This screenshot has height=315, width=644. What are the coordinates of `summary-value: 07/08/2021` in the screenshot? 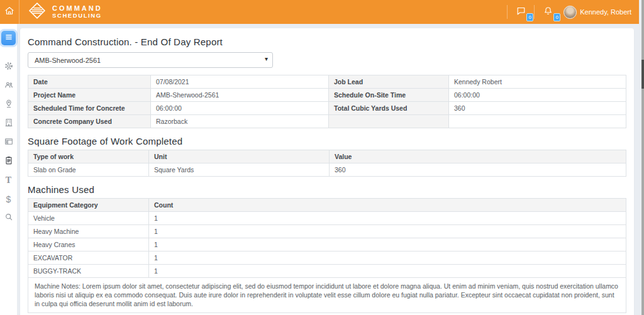 It's located at (240, 82).